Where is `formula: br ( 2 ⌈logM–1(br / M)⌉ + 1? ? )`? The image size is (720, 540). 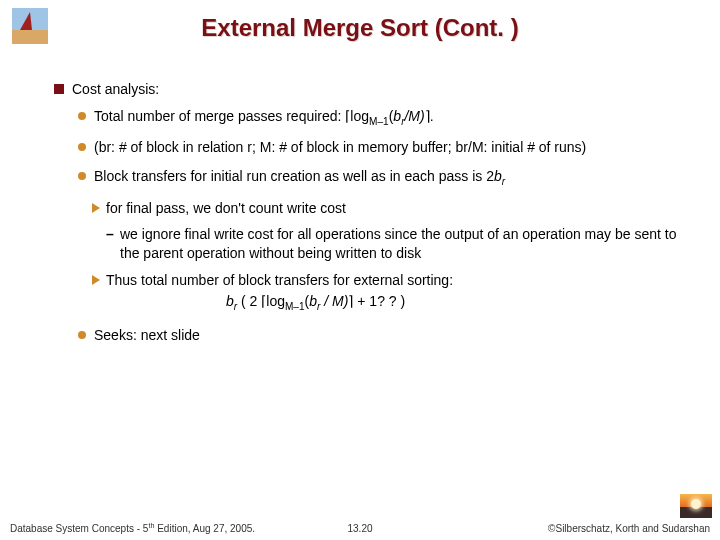 formula: br ( 2 ⌈logM–1(br / M)⌉ + 1? ? ) is located at coordinates (458, 302).